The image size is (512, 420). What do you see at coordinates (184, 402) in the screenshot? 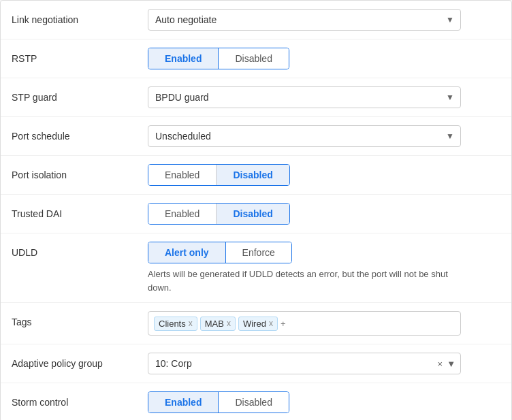
I see `storm-control-enabled-button: Enabled` at bounding box center [184, 402].